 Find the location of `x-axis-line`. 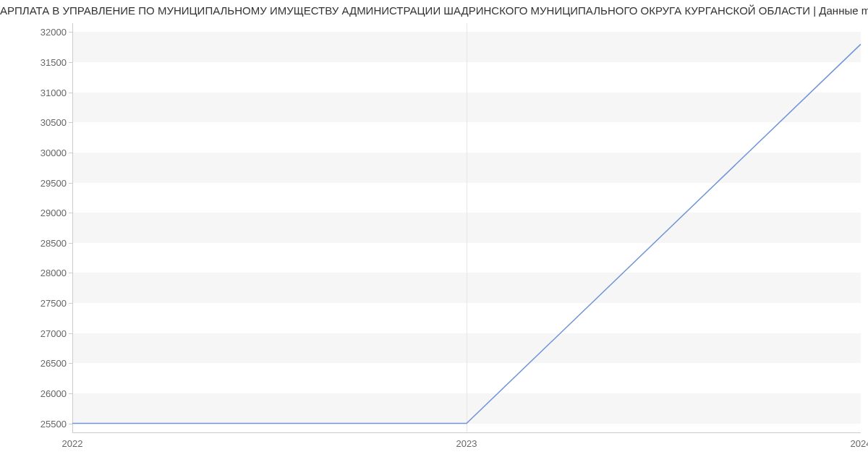

x-axis-line is located at coordinates (467, 432).